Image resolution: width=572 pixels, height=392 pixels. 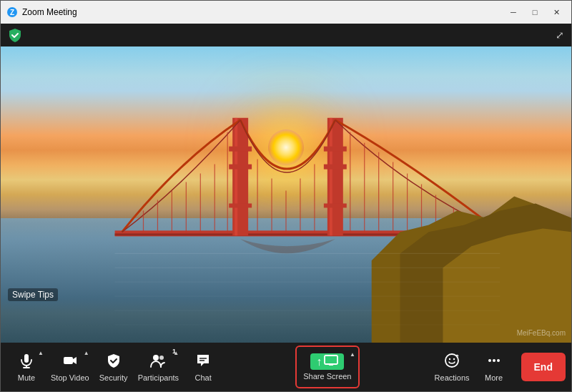 I want to click on video-chevron-icon: ▲, so click(x=87, y=353).